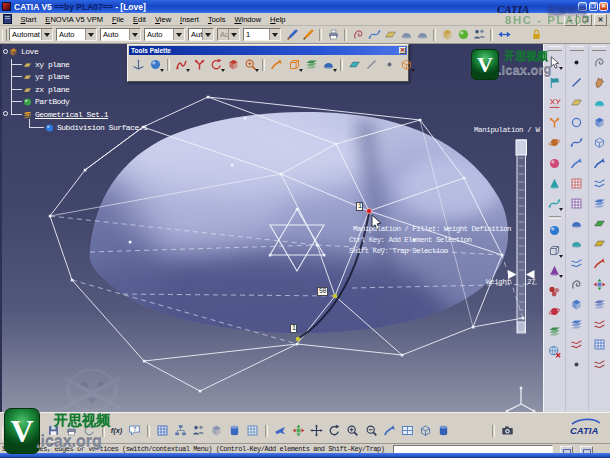 This screenshot has width=610, height=458. I want to click on connect-curve-icon, so click(576, 164).